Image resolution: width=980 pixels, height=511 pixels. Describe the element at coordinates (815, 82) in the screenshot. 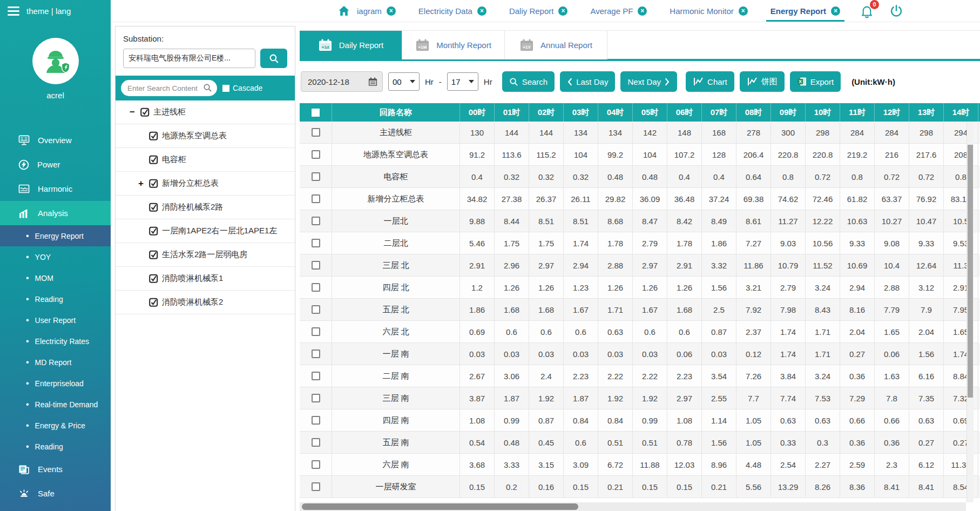

I see `export-button: X Export` at that location.